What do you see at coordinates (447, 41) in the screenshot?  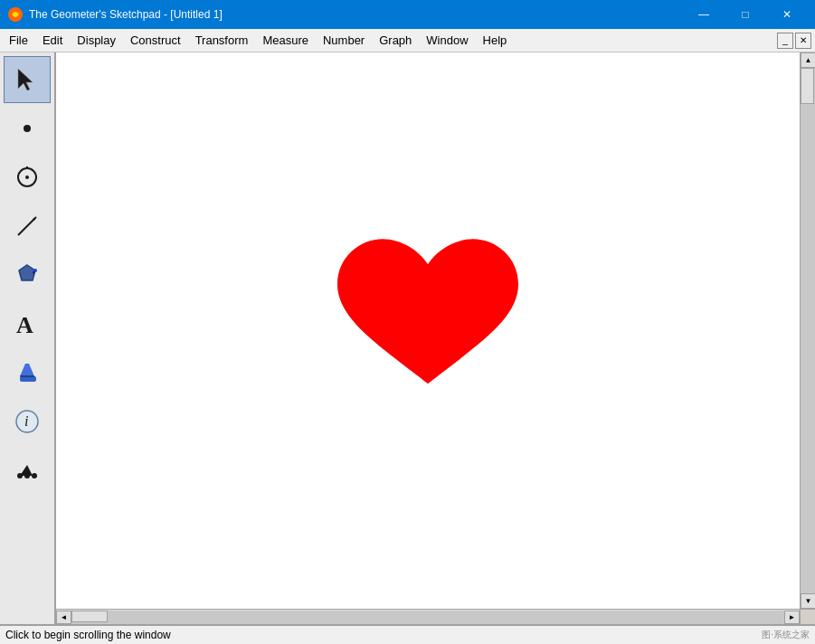 I see `menu-item-window: Window` at bounding box center [447, 41].